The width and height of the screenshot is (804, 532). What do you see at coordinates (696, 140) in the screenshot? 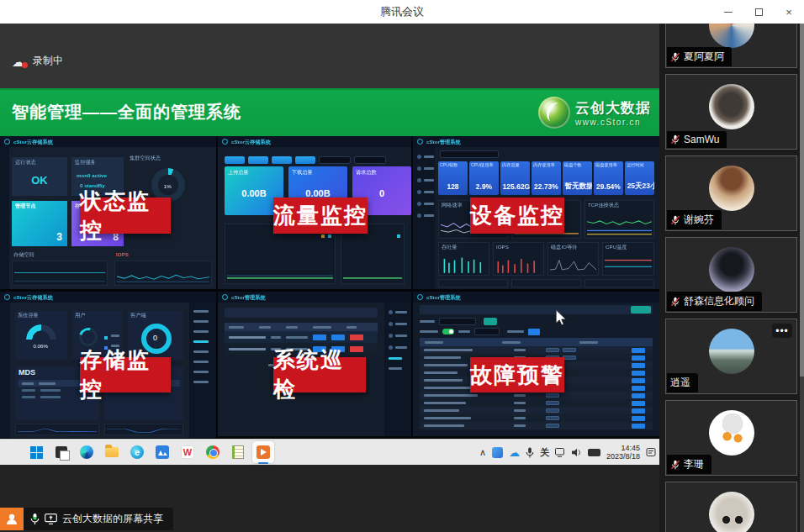
I see `name-chip: SamWu` at bounding box center [696, 140].